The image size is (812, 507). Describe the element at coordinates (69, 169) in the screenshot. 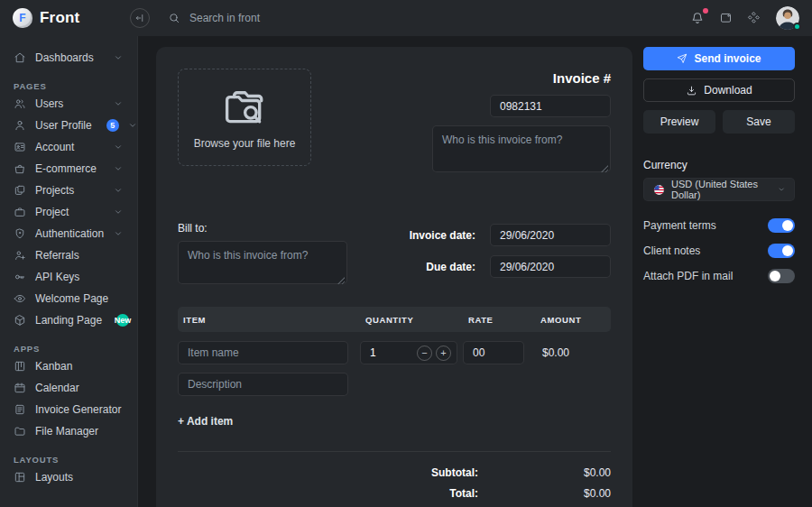

I see `sidebar-item-ecommerce: E-commerce` at that location.